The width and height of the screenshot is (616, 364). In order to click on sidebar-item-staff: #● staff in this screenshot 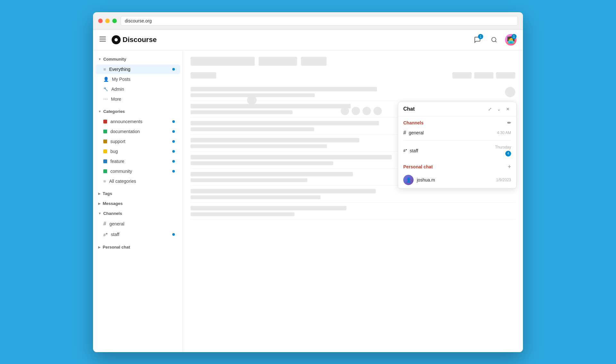, I will do `click(138, 234)`.